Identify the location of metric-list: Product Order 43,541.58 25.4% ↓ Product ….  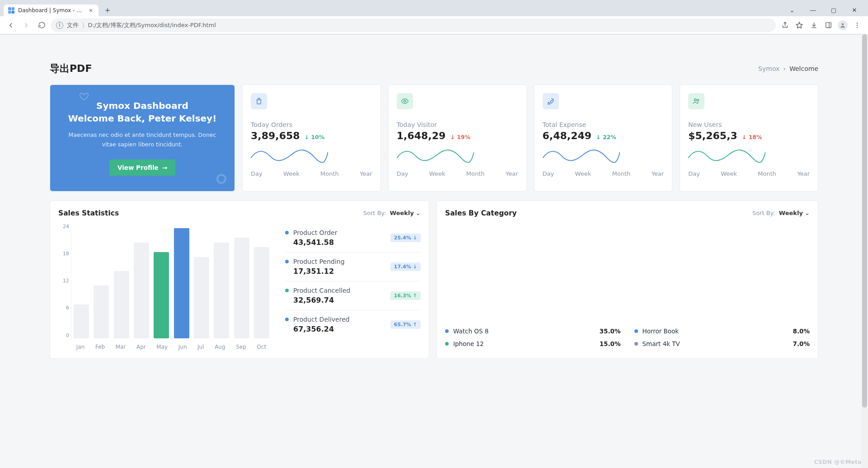
(353, 287).